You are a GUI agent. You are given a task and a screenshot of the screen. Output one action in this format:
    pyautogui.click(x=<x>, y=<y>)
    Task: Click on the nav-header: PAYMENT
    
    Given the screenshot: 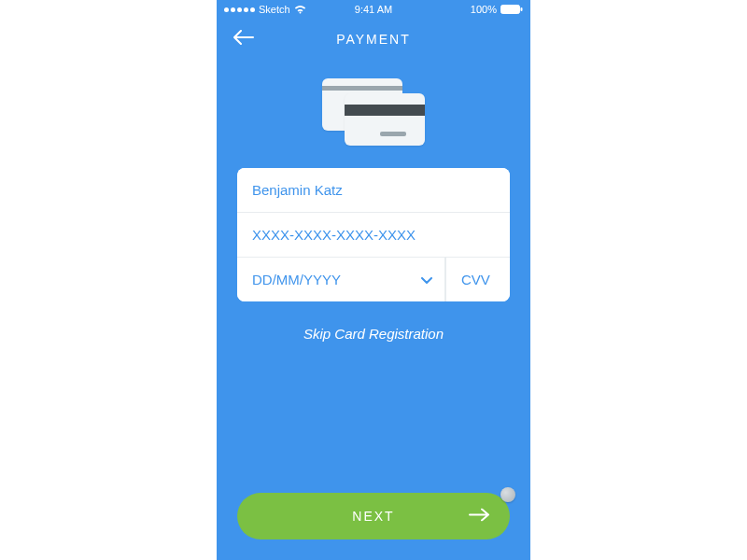 What is the action you would take?
    pyautogui.click(x=374, y=39)
    